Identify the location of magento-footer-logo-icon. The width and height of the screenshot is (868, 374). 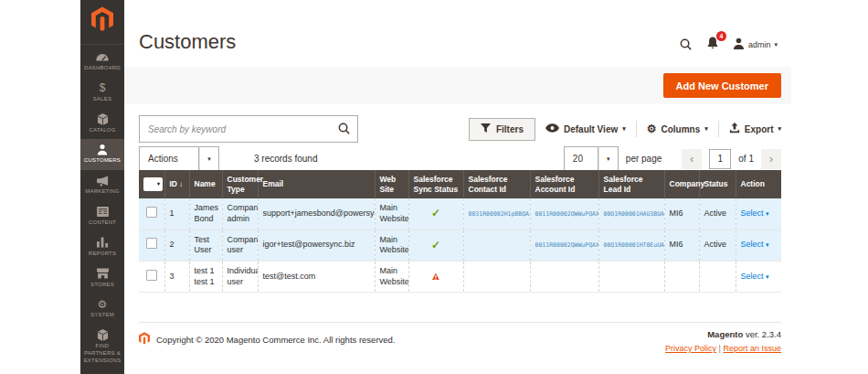
(144, 339).